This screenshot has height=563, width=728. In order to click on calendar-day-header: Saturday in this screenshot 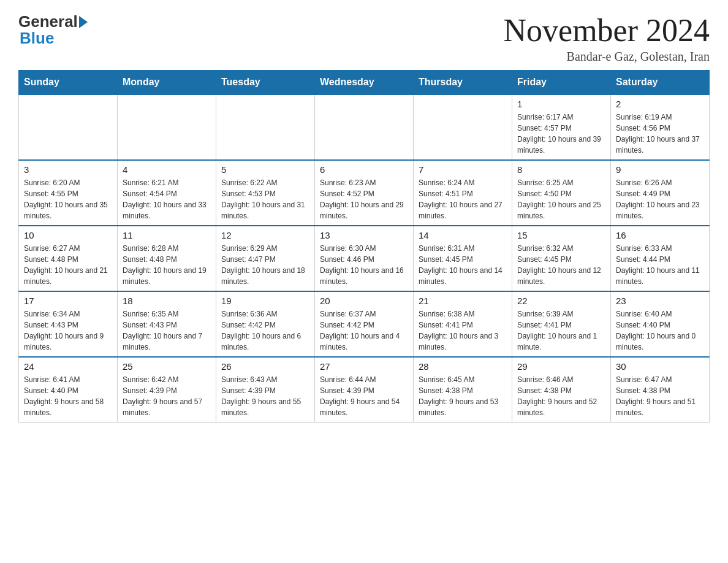, I will do `click(661, 83)`.